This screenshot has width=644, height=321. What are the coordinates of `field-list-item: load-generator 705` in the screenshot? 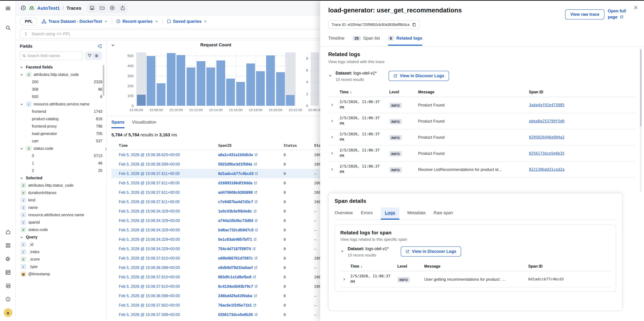 It's located at (61, 134).